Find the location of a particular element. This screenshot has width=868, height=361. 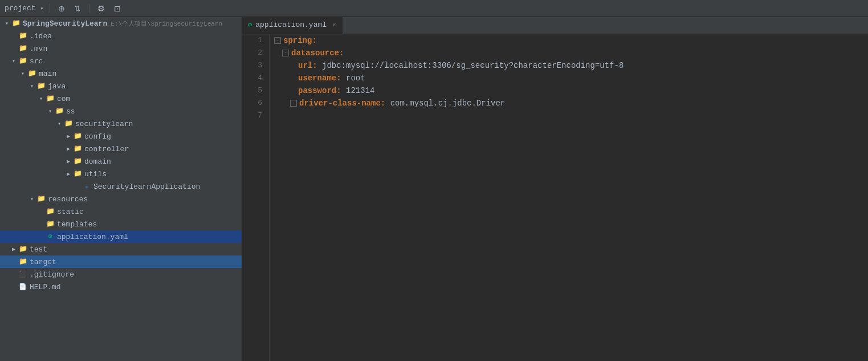

sidebar-item-templates: 📁 templates is located at coordinates (121, 224).